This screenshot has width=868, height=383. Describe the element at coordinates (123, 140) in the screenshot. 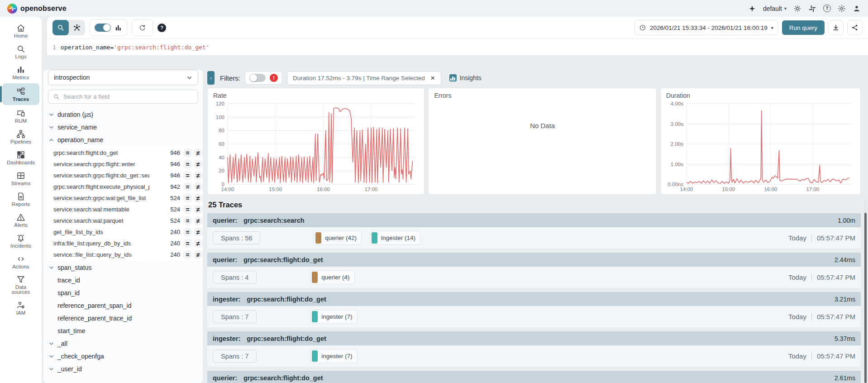

I see `field-row-operation-name: operation_name` at that location.